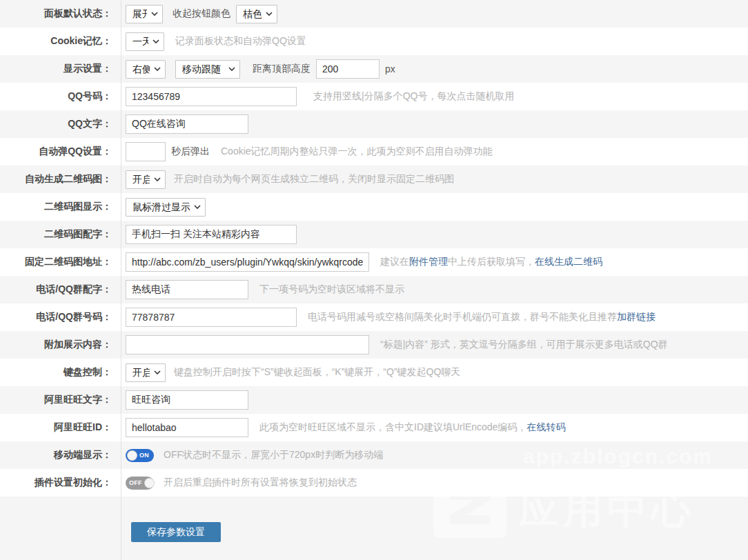 This screenshot has width=748, height=560. I want to click on field-label: 插件设置初始化：, so click(61, 483).